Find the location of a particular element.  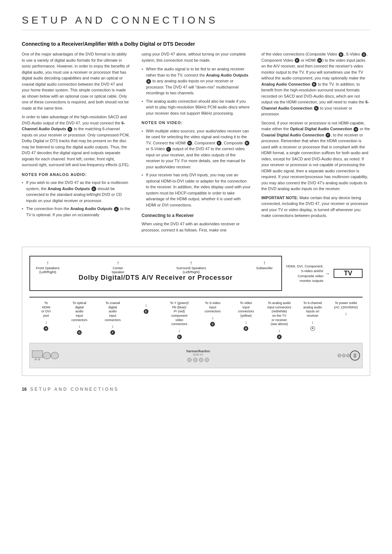

connector-coaxial: To coaxialdigitalaudioinputconnectors ↓ … is located at coordinates (113, 318).